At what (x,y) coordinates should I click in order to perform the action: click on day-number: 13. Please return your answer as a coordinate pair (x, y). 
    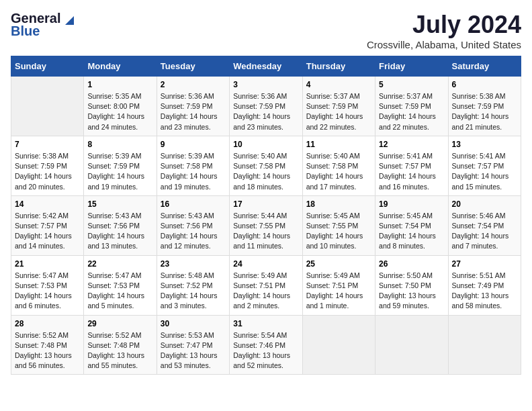
    Looking at the image, I should click on (485, 144).